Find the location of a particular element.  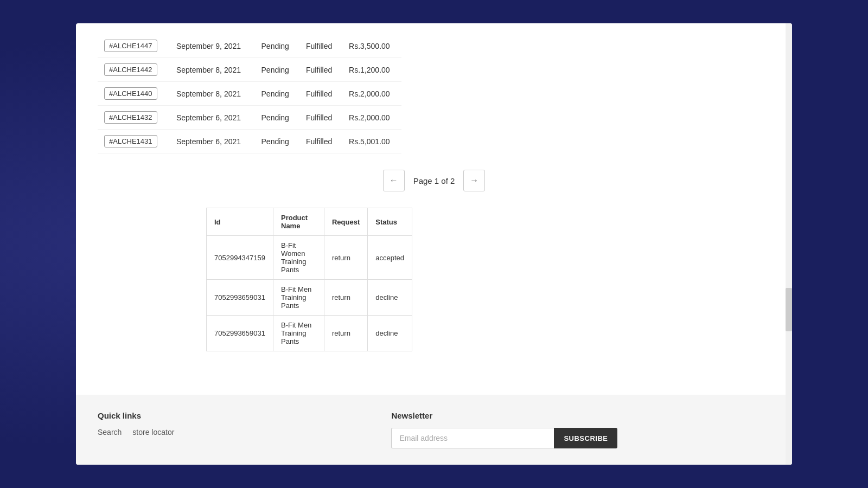

returns-id-cell: 7052994347159 is located at coordinates (240, 258).